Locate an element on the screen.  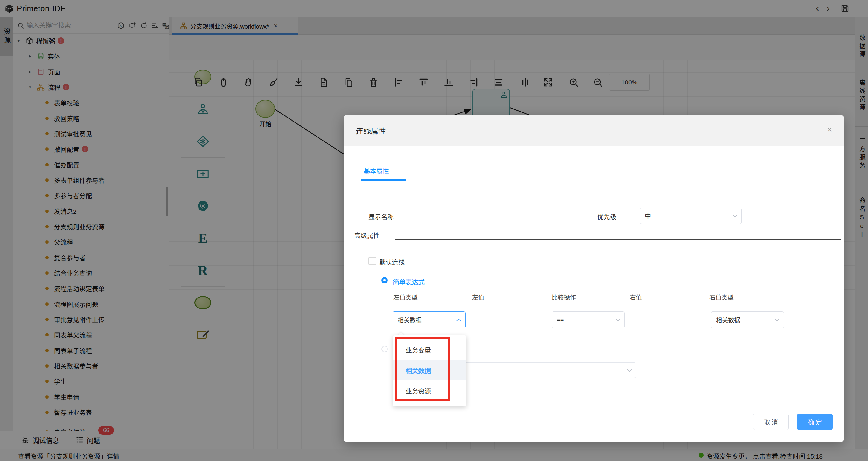
second-expression-radio is located at coordinates (385, 349).